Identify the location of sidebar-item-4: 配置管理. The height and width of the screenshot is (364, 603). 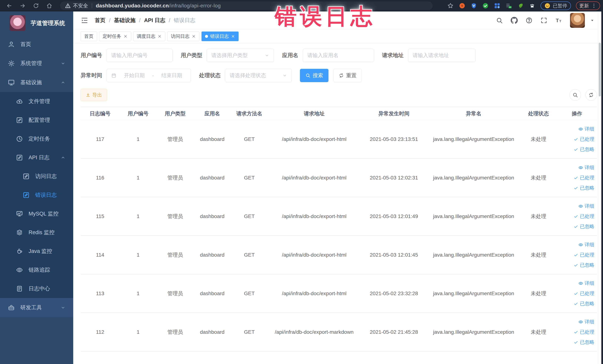
(37, 120).